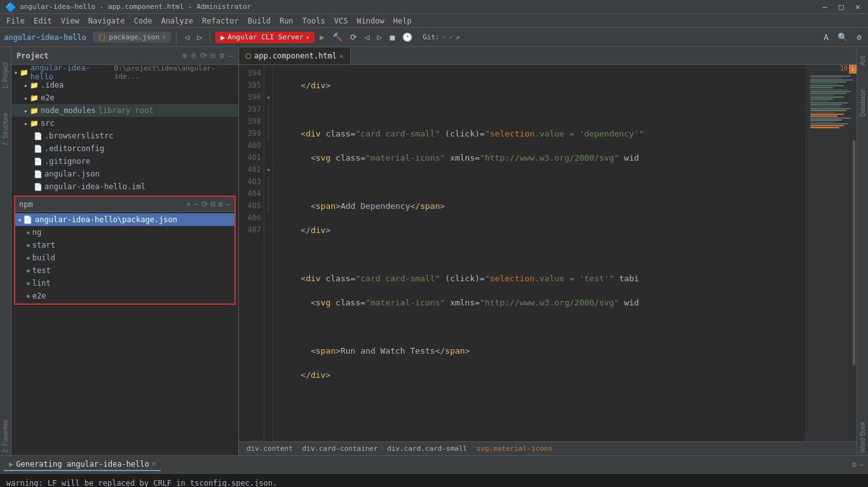 The height and width of the screenshot is (487, 868). What do you see at coordinates (515, 448) in the screenshot?
I see `breadcrumb-svg-material-icons: svg.material-icons` at bounding box center [515, 448].